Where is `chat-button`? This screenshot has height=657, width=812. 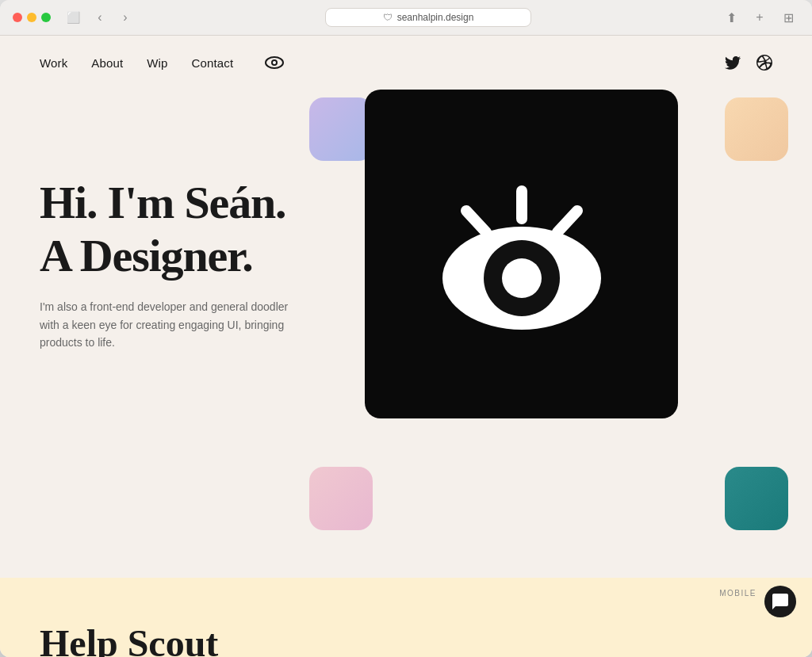
chat-button is located at coordinates (780, 602).